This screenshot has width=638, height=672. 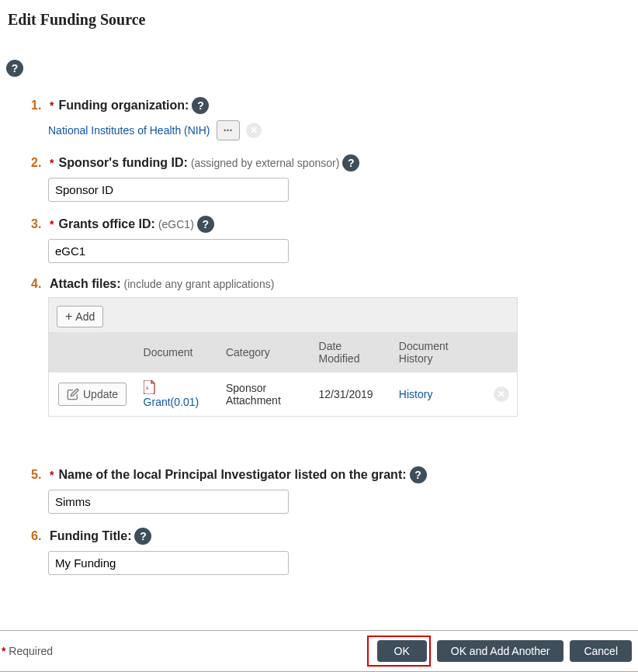 What do you see at coordinates (80, 317) in the screenshot?
I see `add-attachment-button: + Add` at bounding box center [80, 317].